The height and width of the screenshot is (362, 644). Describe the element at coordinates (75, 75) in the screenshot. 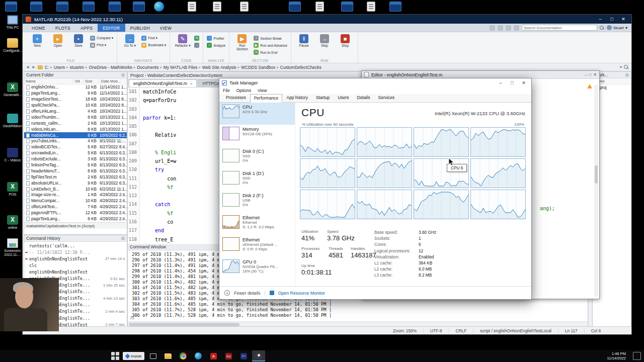

I see `current-folder-header: Current Folder ⊙` at that location.